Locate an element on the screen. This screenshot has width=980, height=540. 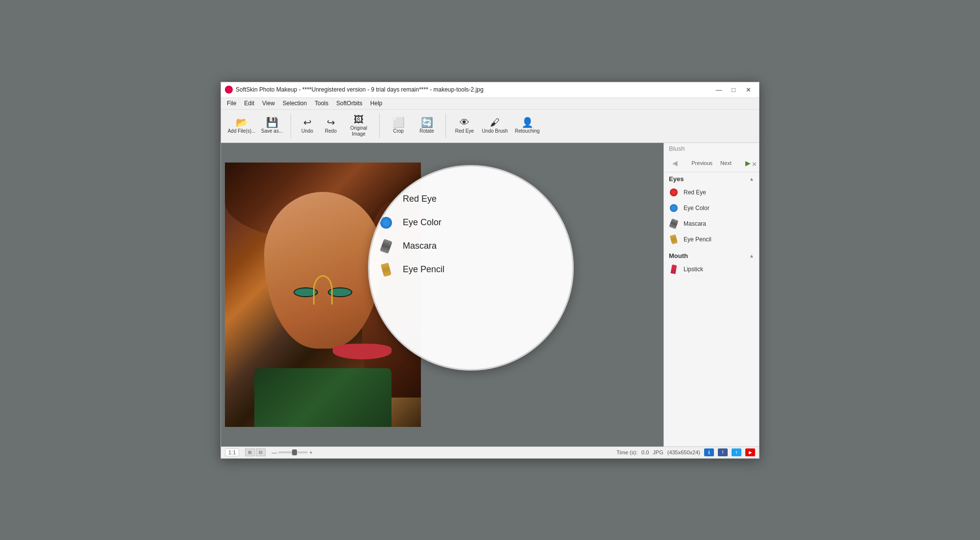
zoom-plus: + is located at coordinates (311, 452).